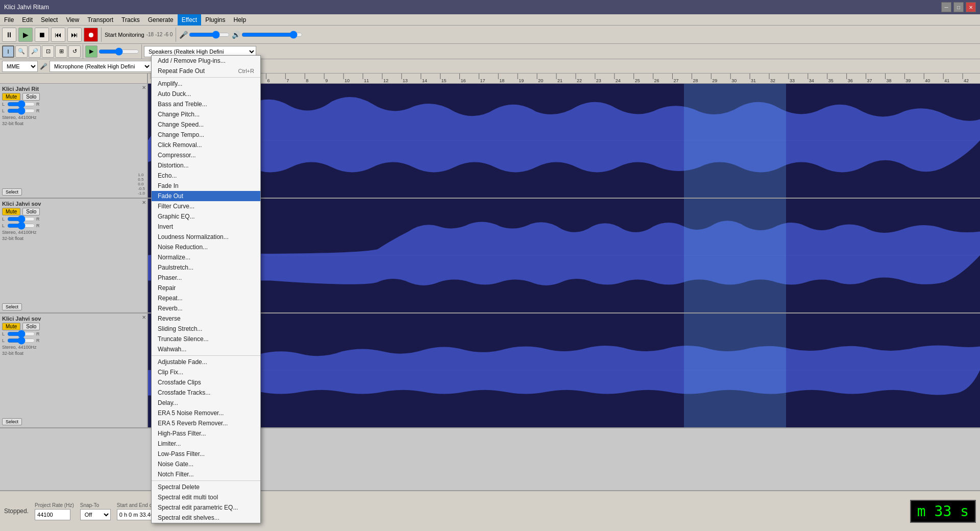  I want to click on selection-tool-button: I, so click(8, 52).